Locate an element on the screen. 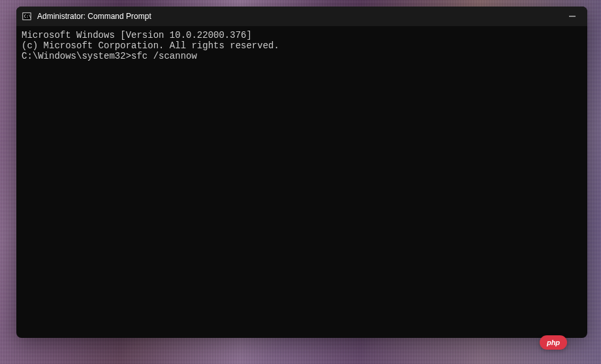 The height and width of the screenshot is (364, 601). window-controls is located at coordinates (572, 16).